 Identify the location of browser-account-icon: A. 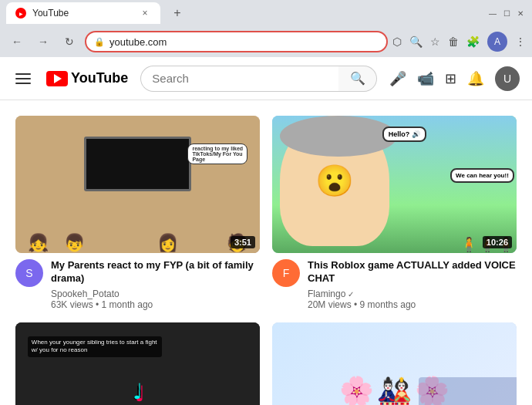
(497, 42).